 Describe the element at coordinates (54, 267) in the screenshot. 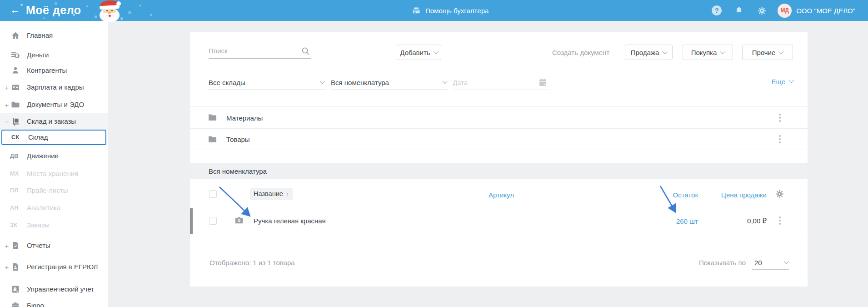

I see `sidebar-item-registration: + Регистрация в ЕГРЮЛ` at that location.